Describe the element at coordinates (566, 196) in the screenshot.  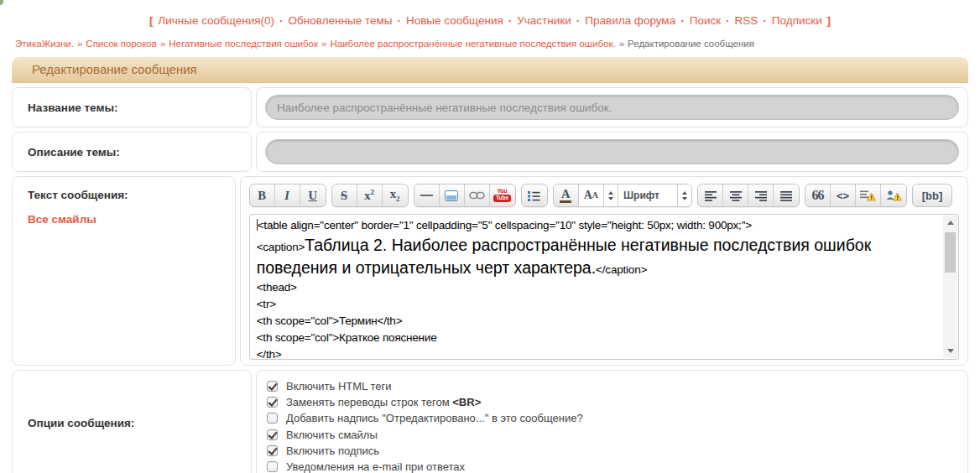
I see `font-color-icon: A` at that location.